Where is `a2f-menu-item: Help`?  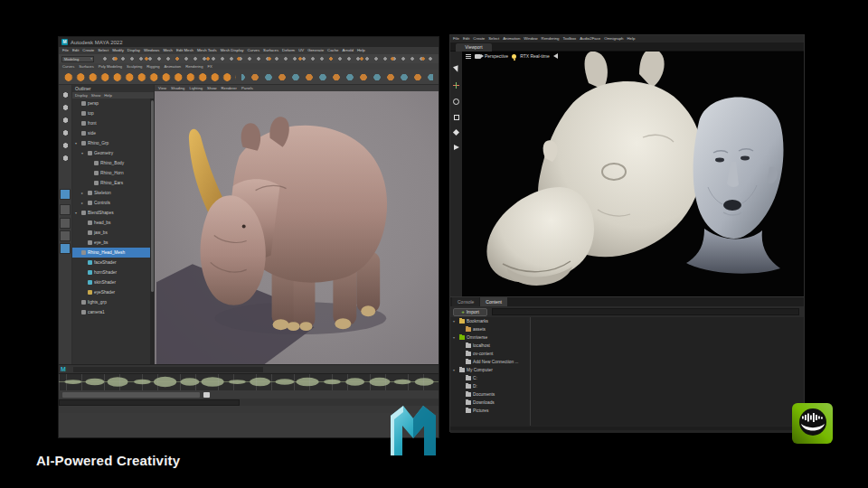 a2f-menu-item: Help is located at coordinates (631, 39).